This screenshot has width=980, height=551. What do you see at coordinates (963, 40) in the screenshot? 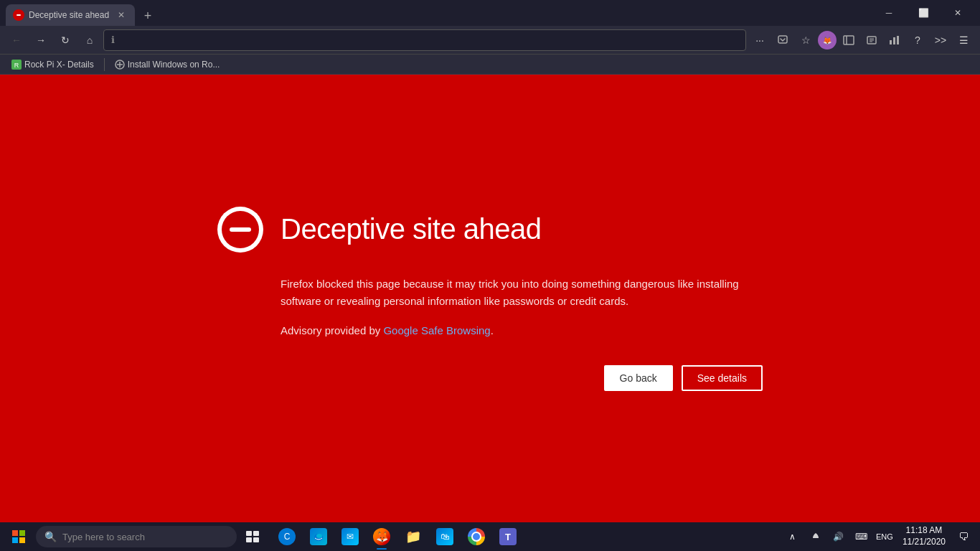
I see `menu-button: ☰` at bounding box center [963, 40].